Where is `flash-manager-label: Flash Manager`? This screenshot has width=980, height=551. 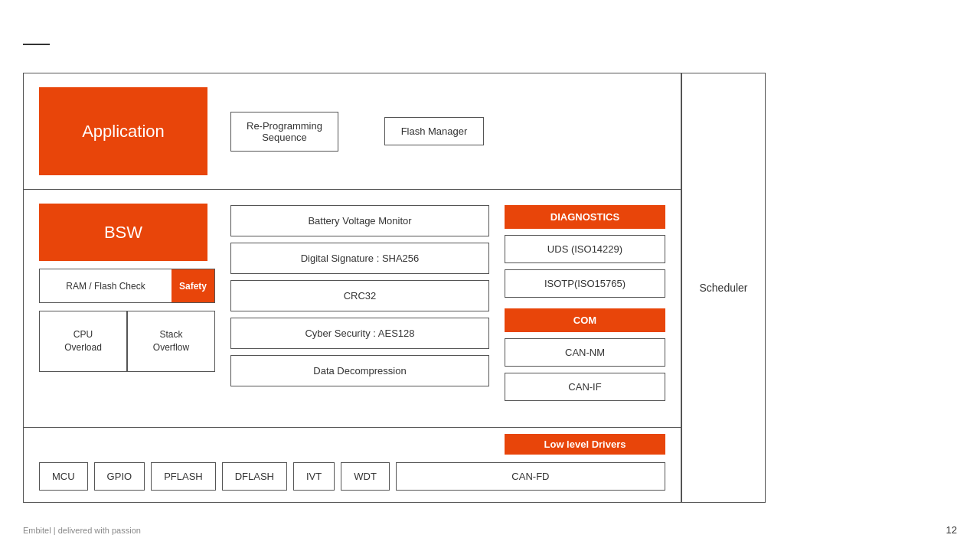
flash-manager-label: Flash Manager is located at coordinates (435, 132).